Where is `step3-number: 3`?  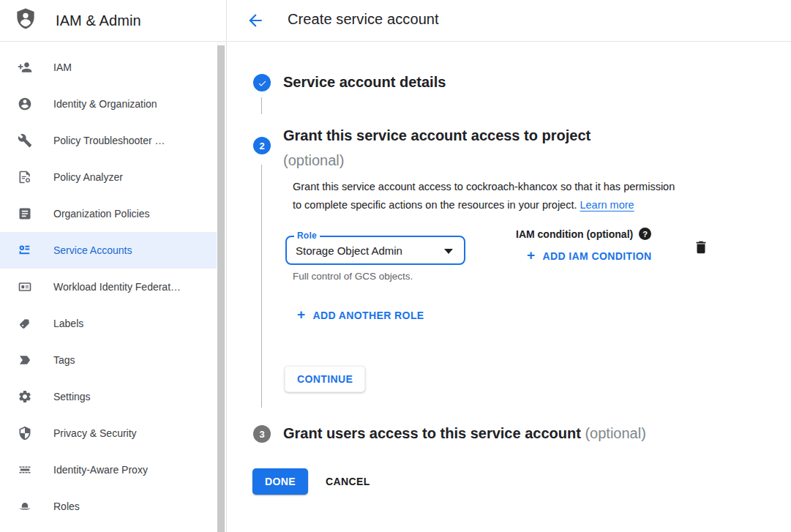
step3-number: 3 is located at coordinates (262, 435).